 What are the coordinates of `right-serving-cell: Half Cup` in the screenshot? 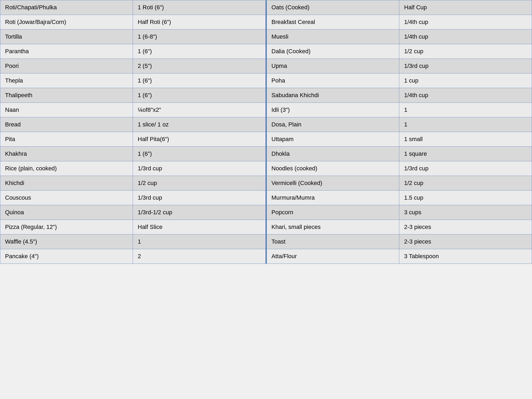 It's located at (466, 7).